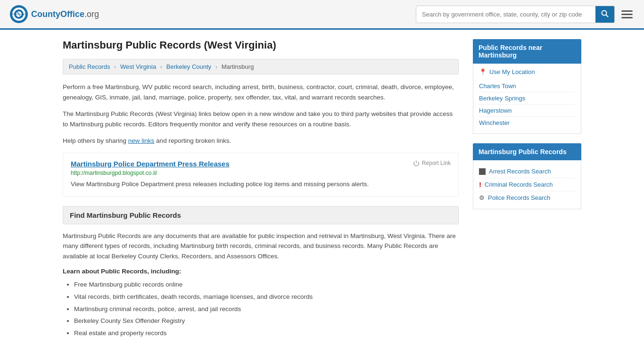 Image resolution: width=644 pixels, height=362 pixels. Describe the element at coordinates (141, 140) in the screenshot. I see `new-links-link: new links` at that location.